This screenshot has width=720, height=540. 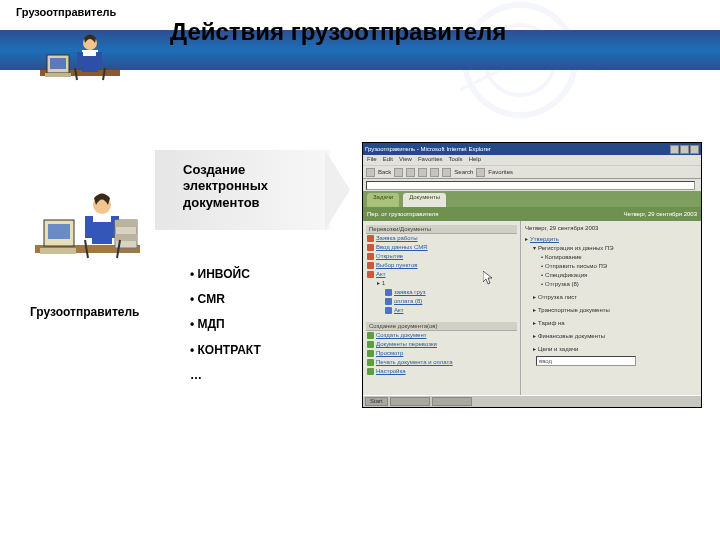 What do you see at coordinates (372, 160) in the screenshot?
I see `menu-file: File` at bounding box center [372, 160].